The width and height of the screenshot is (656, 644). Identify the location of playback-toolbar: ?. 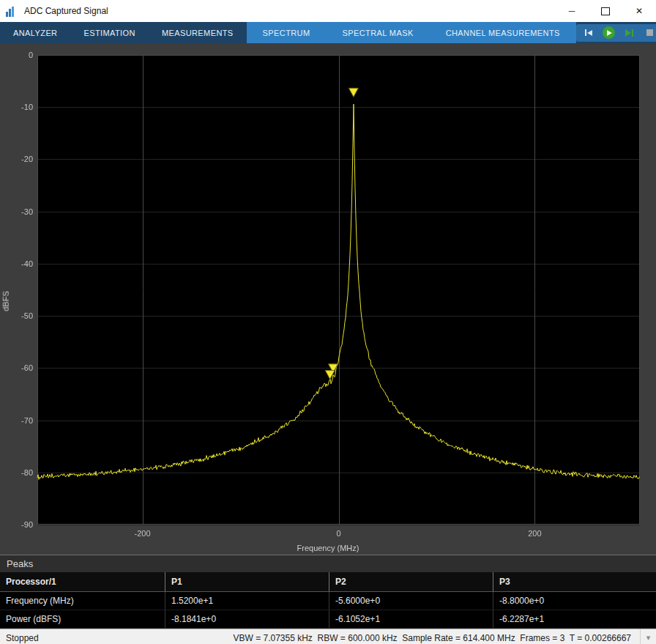
(616, 33).